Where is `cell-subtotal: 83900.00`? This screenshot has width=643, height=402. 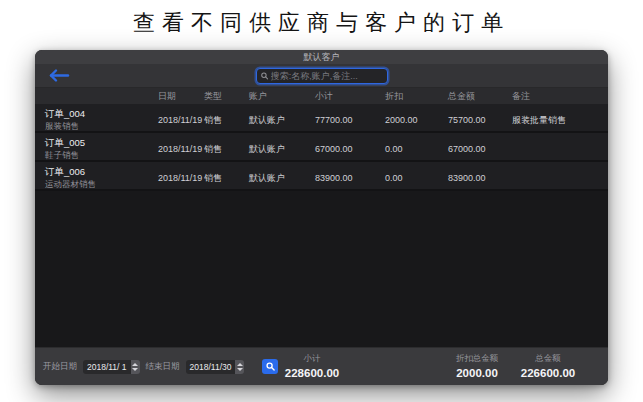
cell-subtotal: 83900.00 is located at coordinates (345, 178).